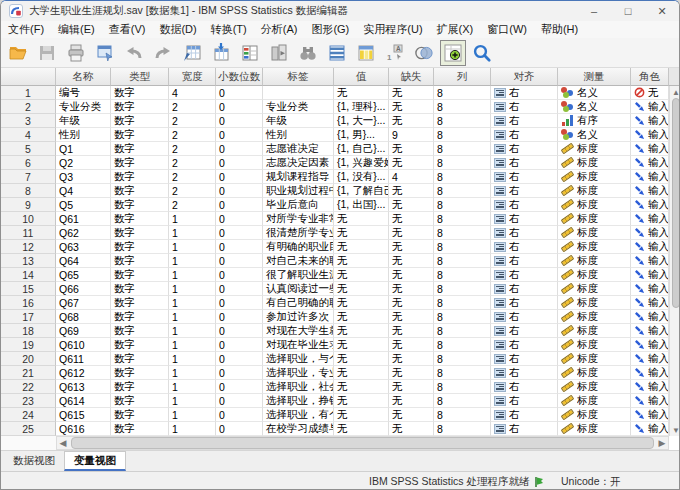  I want to click on menu-edit: 编辑(E), so click(76, 30).